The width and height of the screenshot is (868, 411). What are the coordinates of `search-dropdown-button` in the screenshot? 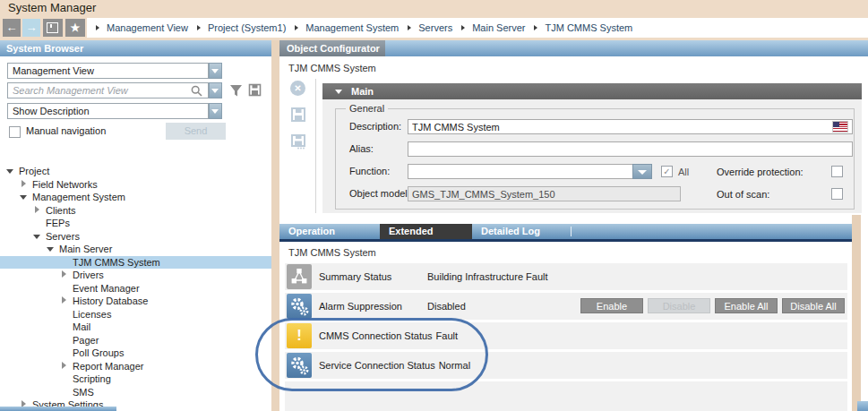 It's located at (215, 90).